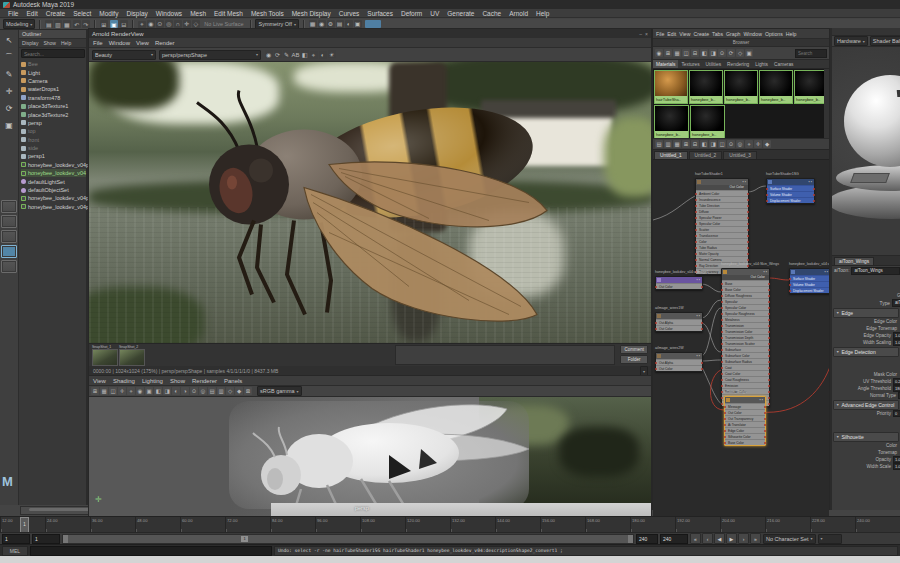 The image size is (900, 563). I want to click on menu-item: Generate, so click(460, 14).